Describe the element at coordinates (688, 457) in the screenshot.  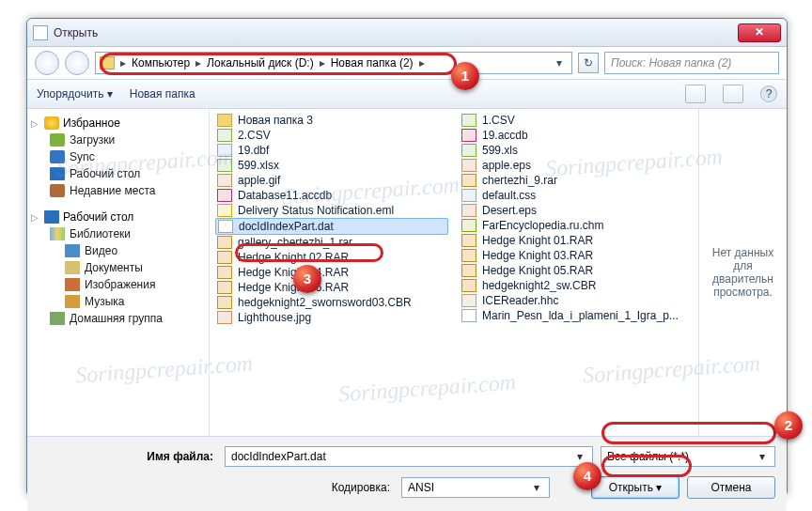
I see `filetype-select: Все файлы (*.*)▾` at that location.